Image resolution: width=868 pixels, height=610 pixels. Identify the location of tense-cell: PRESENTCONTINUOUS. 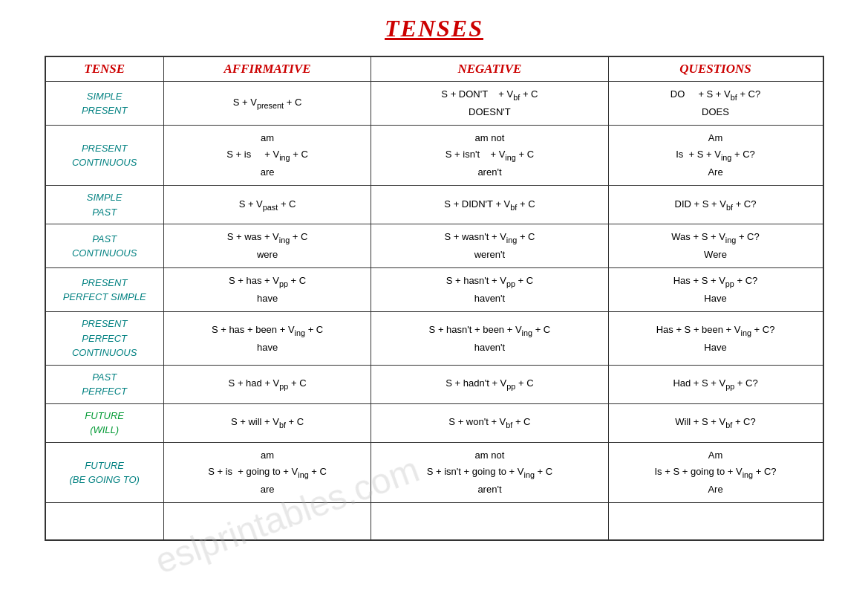
(105, 156).